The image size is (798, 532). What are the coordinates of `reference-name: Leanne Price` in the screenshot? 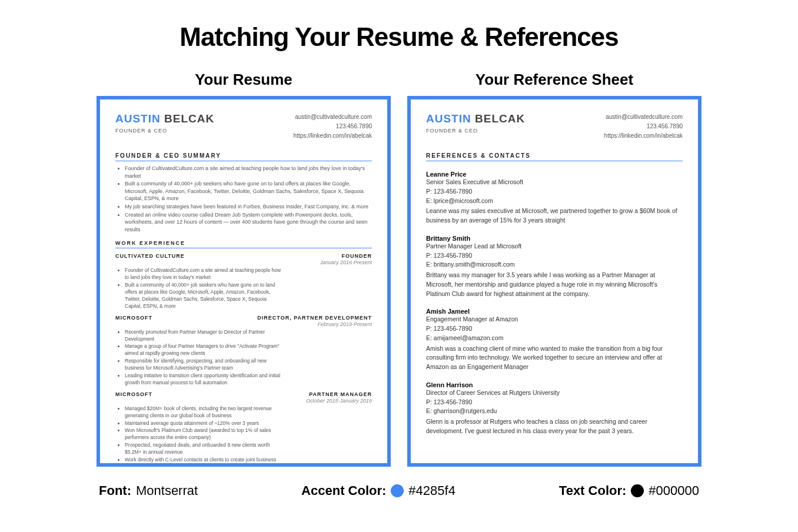 It's located at (554, 174).